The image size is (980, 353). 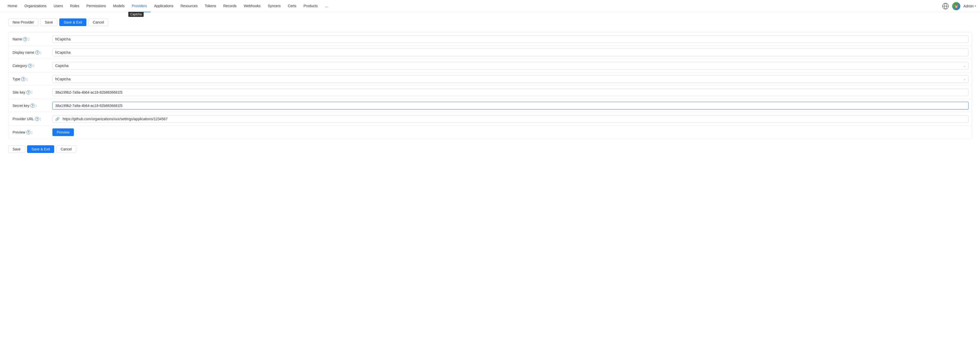 What do you see at coordinates (33, 65) in the screenshot?
I see `colon-category: :` at bounding box center [33, 65].